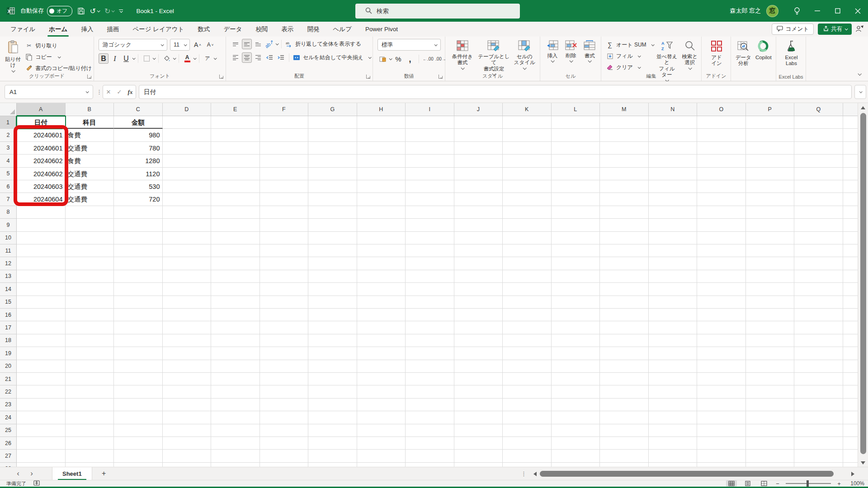  What do you see at coordinates (382, 277) in the screenshot?
I see `cell-H13` at bounding box center [382, 277].